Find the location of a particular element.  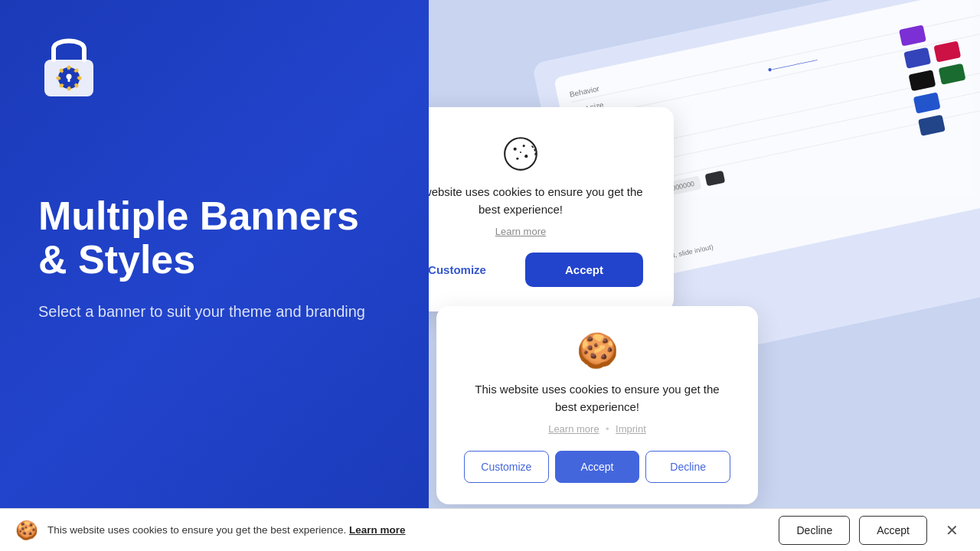

banner-2-customize-button: Customize is located at coordinates (507, 467).